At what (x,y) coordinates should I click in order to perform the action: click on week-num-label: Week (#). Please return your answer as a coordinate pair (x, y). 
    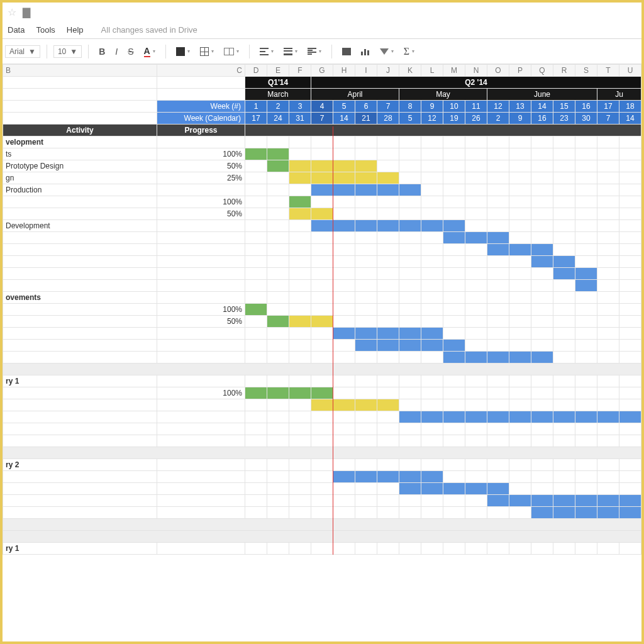
    Looking at the image, I should click on (201, 107).